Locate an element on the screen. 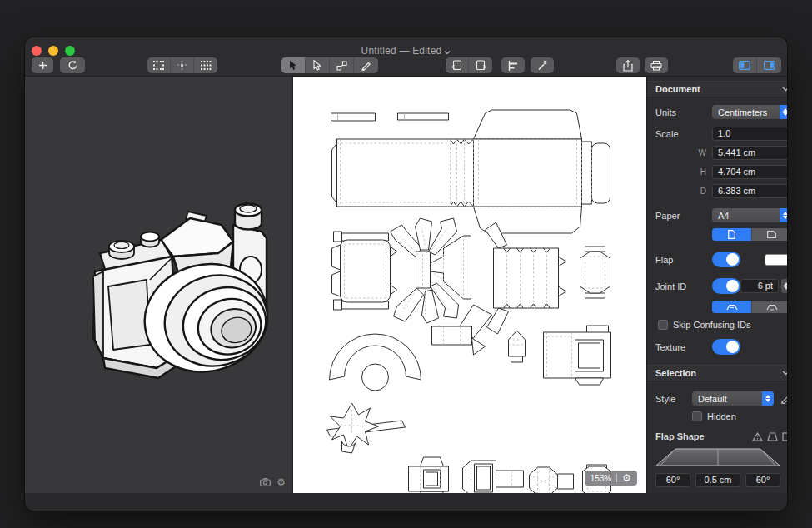 The height and width of the screenshot is (528, 812). print-button is located at coordinates (656, 65).